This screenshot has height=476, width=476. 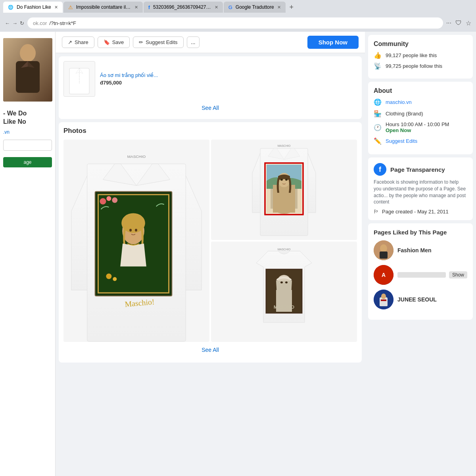 What do you see at coordinates (417, 130) in the screenshot?
I see `open-now-badge: Open Now` at bounding box center [417, 130].